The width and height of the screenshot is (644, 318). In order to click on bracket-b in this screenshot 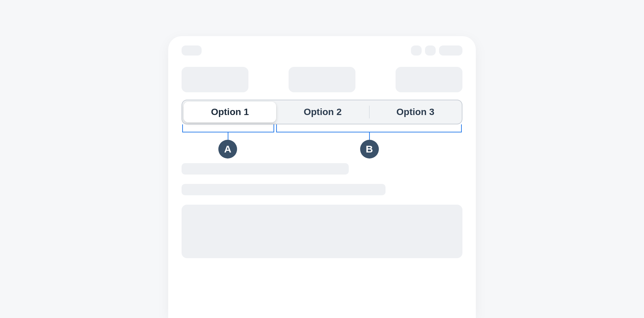, I will do `click(369, 128)`.